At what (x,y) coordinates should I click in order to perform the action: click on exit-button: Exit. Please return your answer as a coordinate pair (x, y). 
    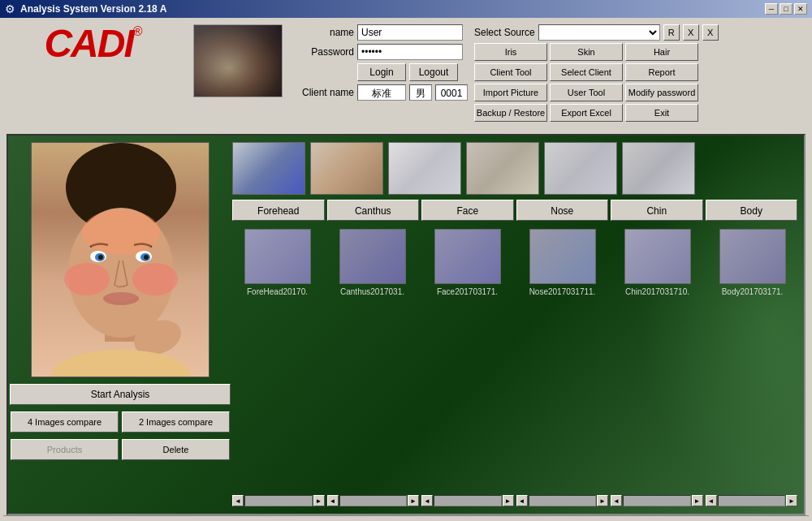
    Looking at the image, I should click on (662, 113).